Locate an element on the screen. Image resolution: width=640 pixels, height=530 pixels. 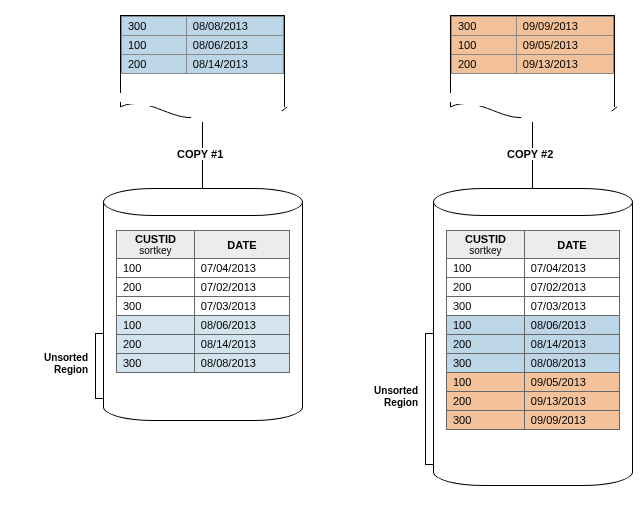
table-row: 100 08/06/2013 is located at coordinates (203, 46).